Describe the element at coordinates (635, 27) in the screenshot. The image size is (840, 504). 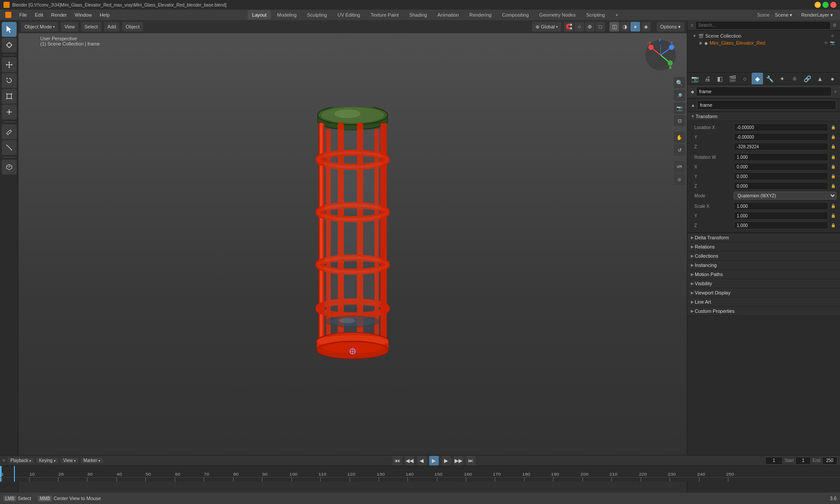
I see `material-shading-btn: ●` at that location.